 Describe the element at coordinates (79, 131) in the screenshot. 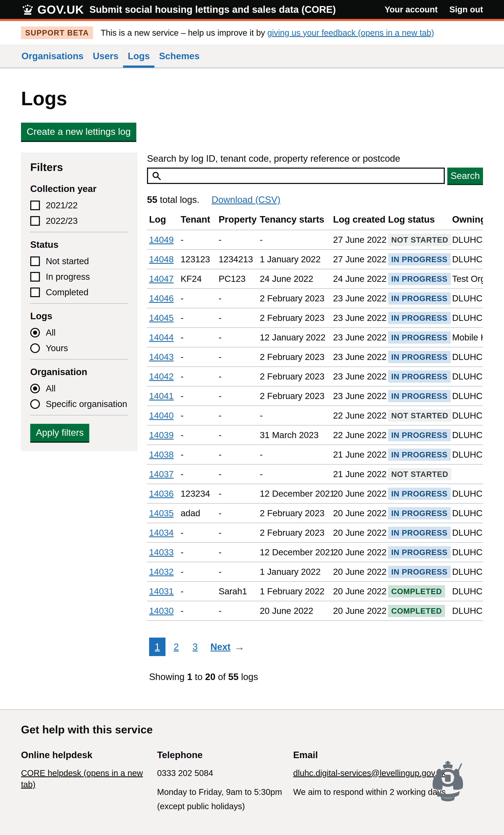

I see `create-lettings-log-button: Create a new lettings log` at that location.